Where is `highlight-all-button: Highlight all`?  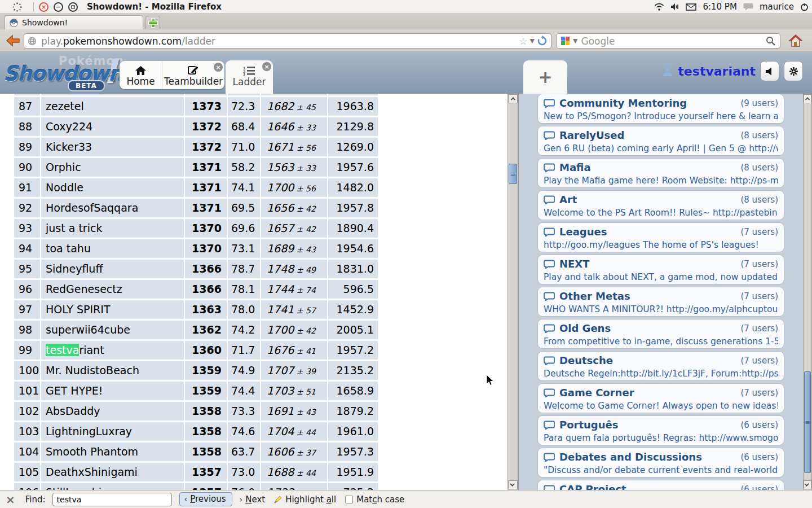 highlight-all-button: Highlight all is located at coordinates (304, 500).